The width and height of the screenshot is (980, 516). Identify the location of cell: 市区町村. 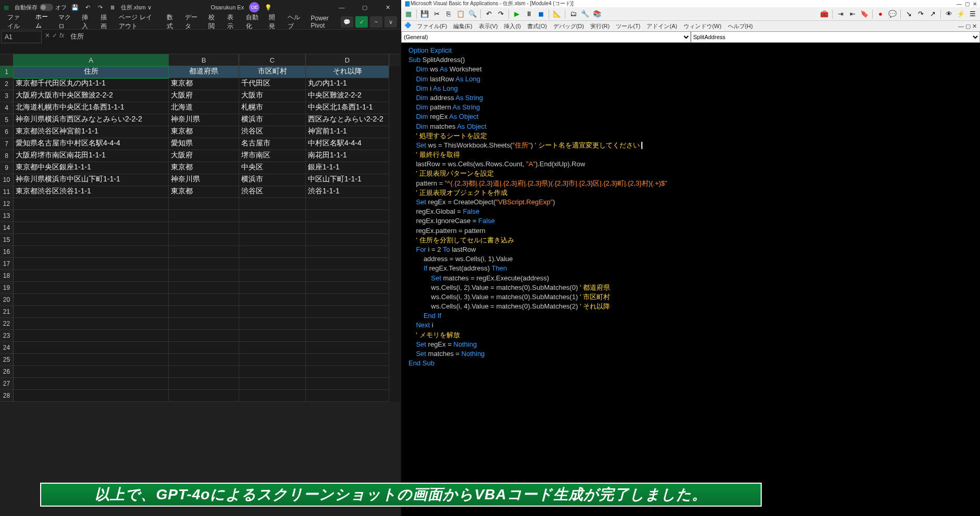
(272, 72).